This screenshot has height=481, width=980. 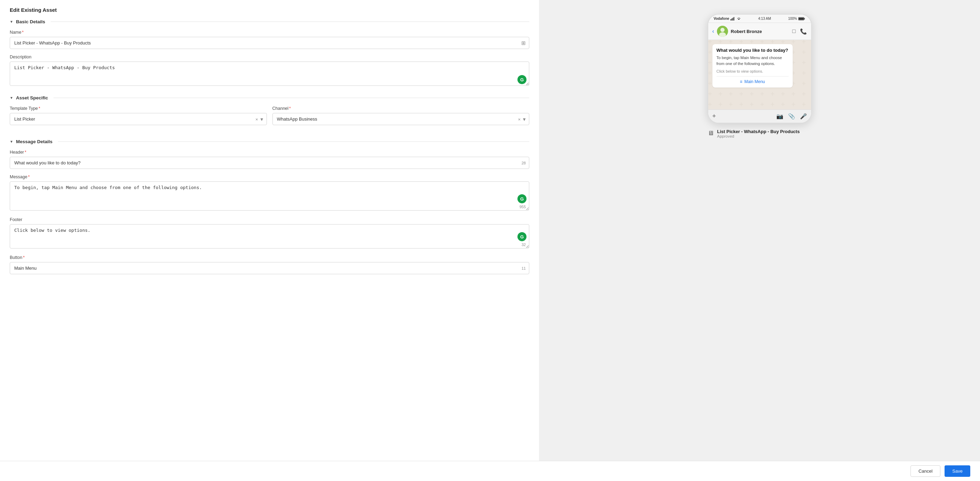 I want to click on phone-header-left: ‹ Robert Bronze, so click(x=737, y=31).